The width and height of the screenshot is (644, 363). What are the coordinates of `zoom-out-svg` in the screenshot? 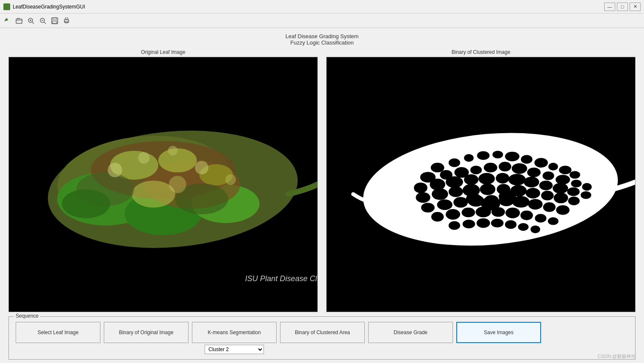 It's located at (43, 21).